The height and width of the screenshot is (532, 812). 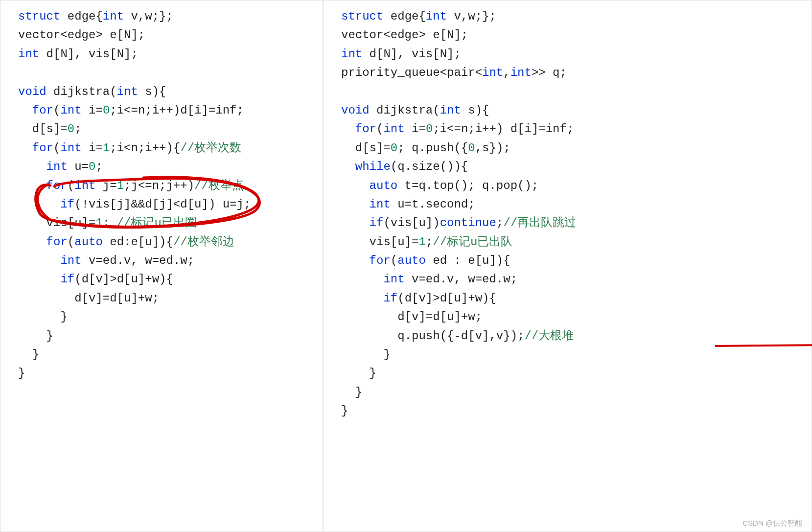 What do you see at coordinates (89, 54) in the screenshot?
I see `code-token-txt: d[N], vis[N];` at bounding box center [89, 54].